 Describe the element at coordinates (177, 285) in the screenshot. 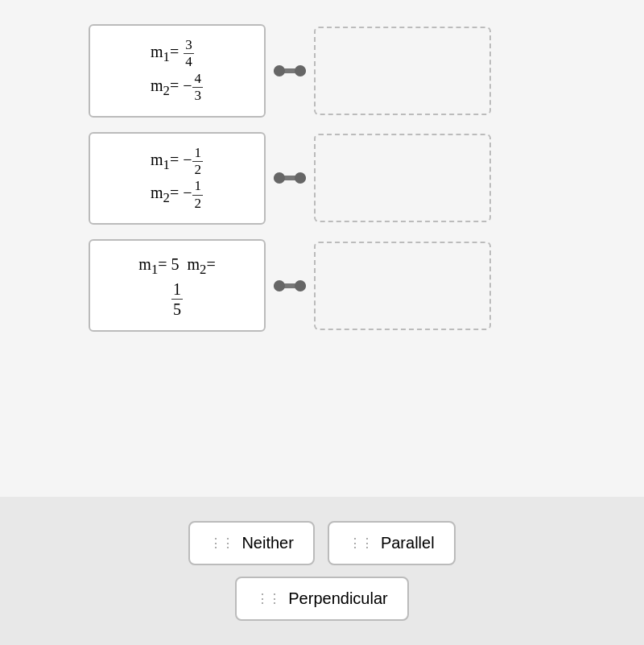

I see `equation-box-3: m1= 5 m2= 15` at that location.